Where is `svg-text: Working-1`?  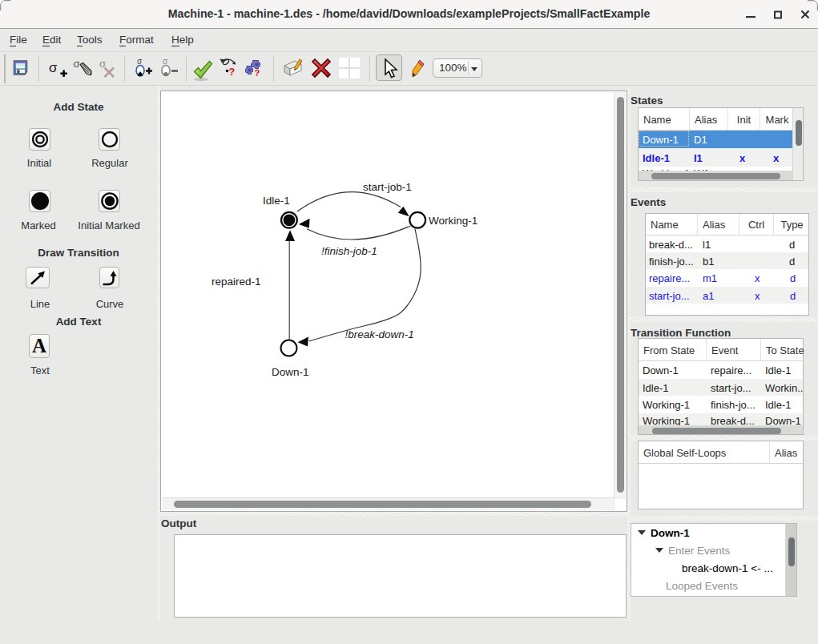
svg-text: Working-1 is located at coordinates (453, 221).